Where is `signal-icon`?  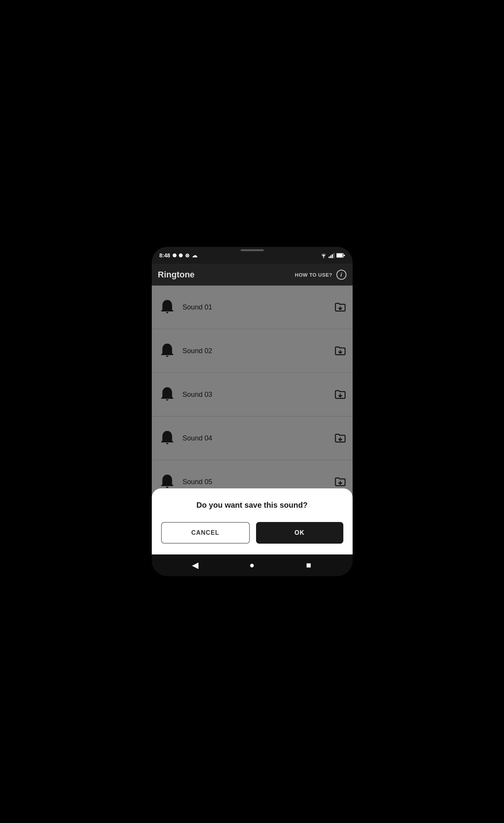 signal-icon is located at coordinates (332, 255).